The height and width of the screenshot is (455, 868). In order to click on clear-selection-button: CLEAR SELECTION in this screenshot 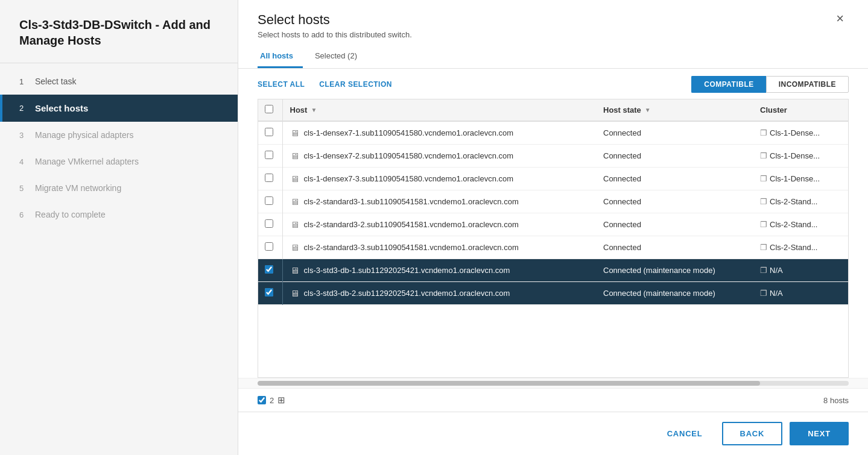, I will do `click(356, 84)`.